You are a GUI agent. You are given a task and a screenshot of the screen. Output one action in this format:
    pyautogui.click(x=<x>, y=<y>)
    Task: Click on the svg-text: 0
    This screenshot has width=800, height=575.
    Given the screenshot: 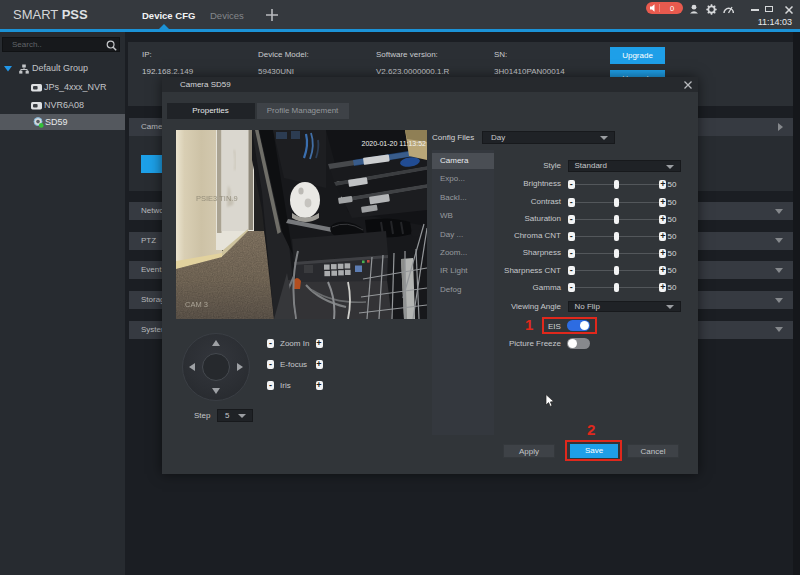 What is the action you would take?
    pyautogui.click(x=672, y=8)
    